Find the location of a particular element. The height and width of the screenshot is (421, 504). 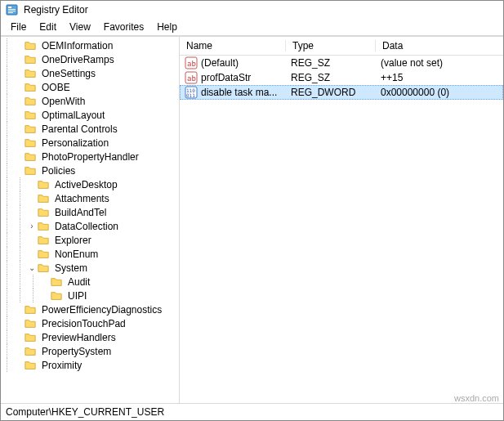

cell-data: ++15 is located at coordinates (439, 78).